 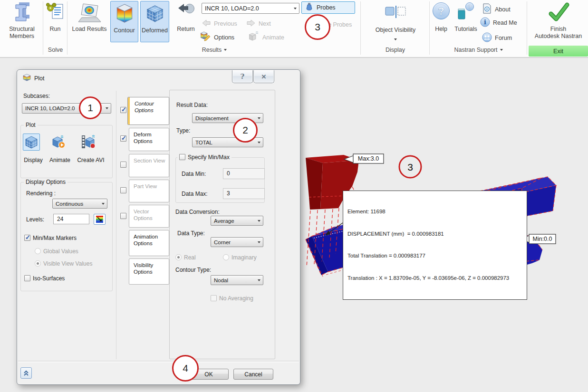 What do you see at coordinates (71, 219) in the screenshot?
I see `levels-input` at bounding box center [71, 219].